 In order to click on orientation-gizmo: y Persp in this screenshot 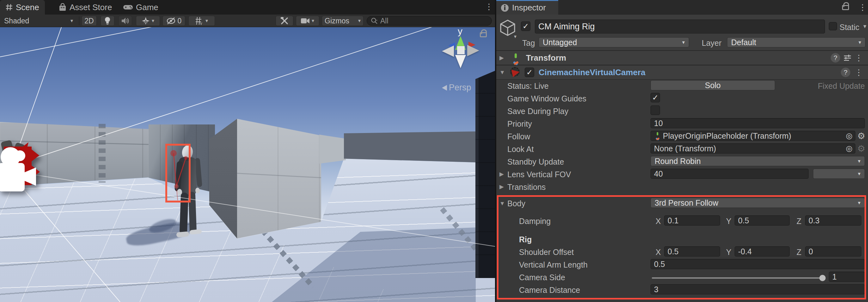, I will do `click(467, 68)`.